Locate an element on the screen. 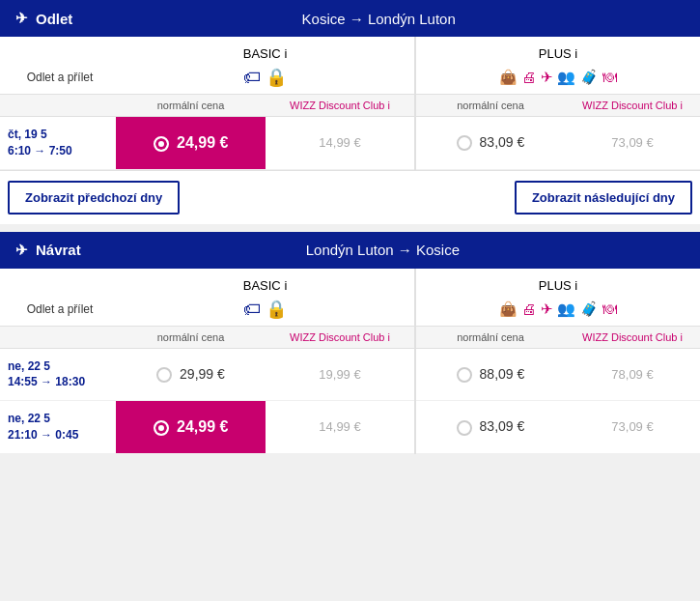 Image resolution: width=700 pixels, height=601 pixels. next-days-button: Zobrazit následující dny is located at coordinates (603, 197).